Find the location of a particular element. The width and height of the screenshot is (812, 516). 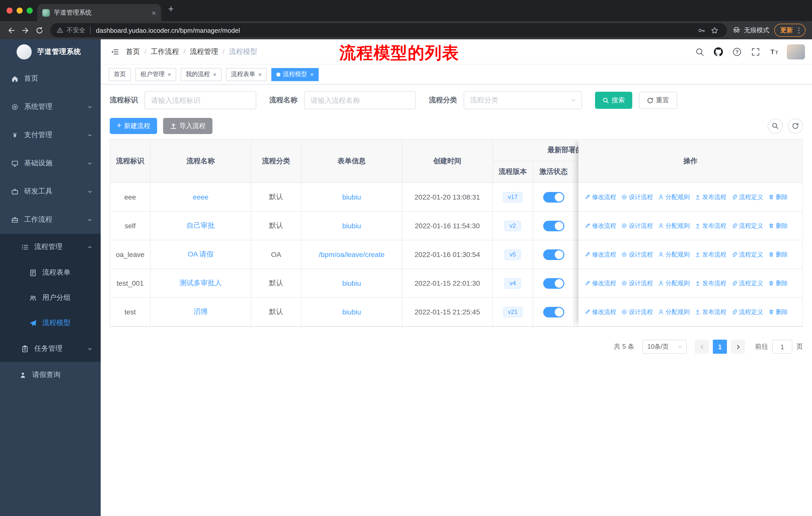

page-size-select: 10条/页 is located at coordinates (664, 347).